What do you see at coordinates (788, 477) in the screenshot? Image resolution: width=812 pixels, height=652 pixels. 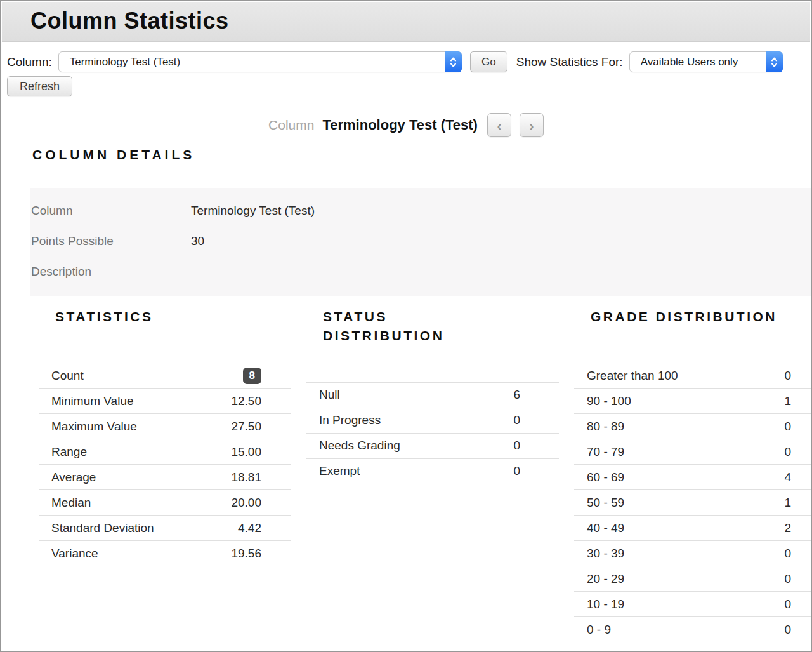 I see `grade-count-value: 4` at bounding box center [788, 477].